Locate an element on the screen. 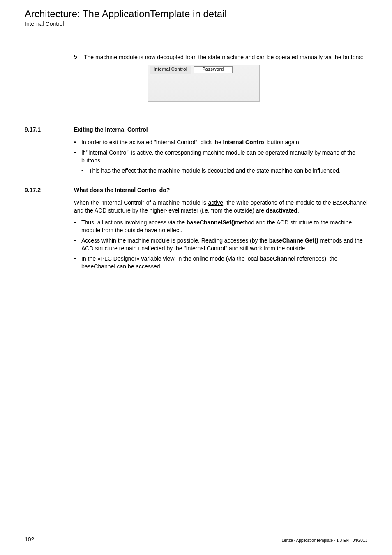 The width and height of the screenshot is (392, 555). text-bold: baseChannelSet() is located at coordinates (211, 222).